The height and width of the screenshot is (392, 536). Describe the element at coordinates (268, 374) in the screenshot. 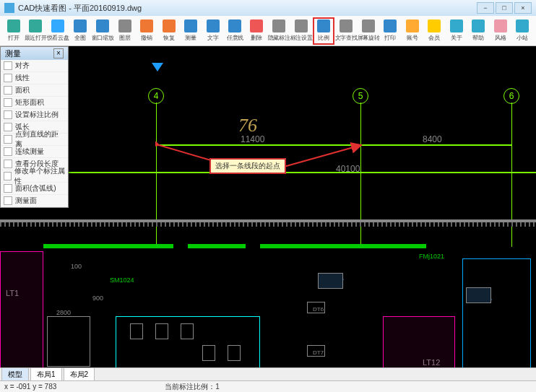

I see `tab-bar: 模型布局1布局2` at that location.